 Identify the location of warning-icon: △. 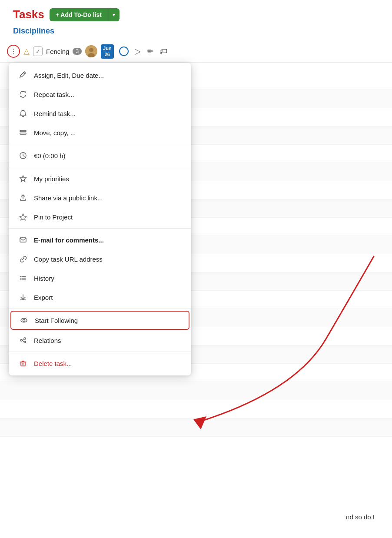
(27, 51).